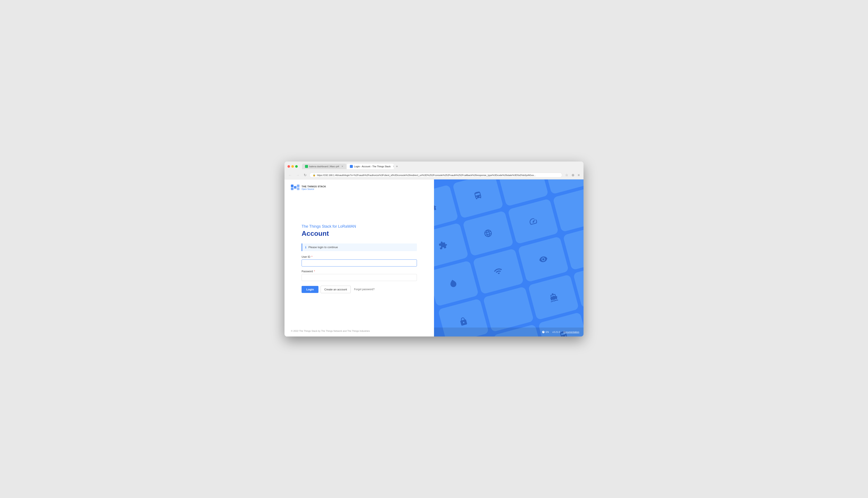 The height and width of the screenshot is (498, 868). I want to click on iot-card-speedometer, so click(533, 221).